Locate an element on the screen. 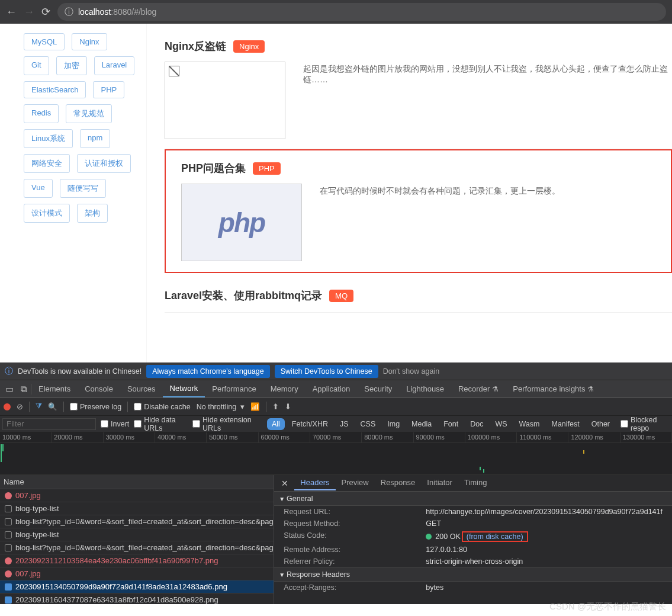  detail-tab-response: Response is located at coordinates (398, 483).